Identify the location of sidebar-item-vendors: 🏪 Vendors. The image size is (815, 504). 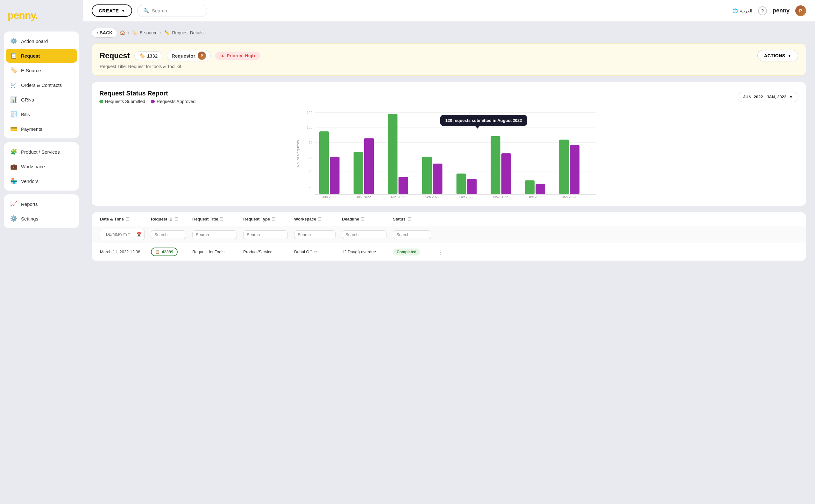
(41, 181).